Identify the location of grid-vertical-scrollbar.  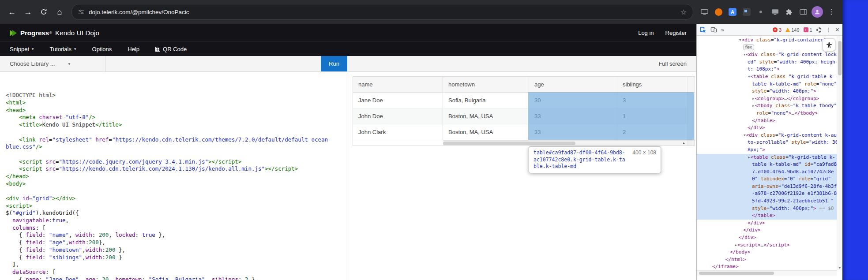
(691, 116).